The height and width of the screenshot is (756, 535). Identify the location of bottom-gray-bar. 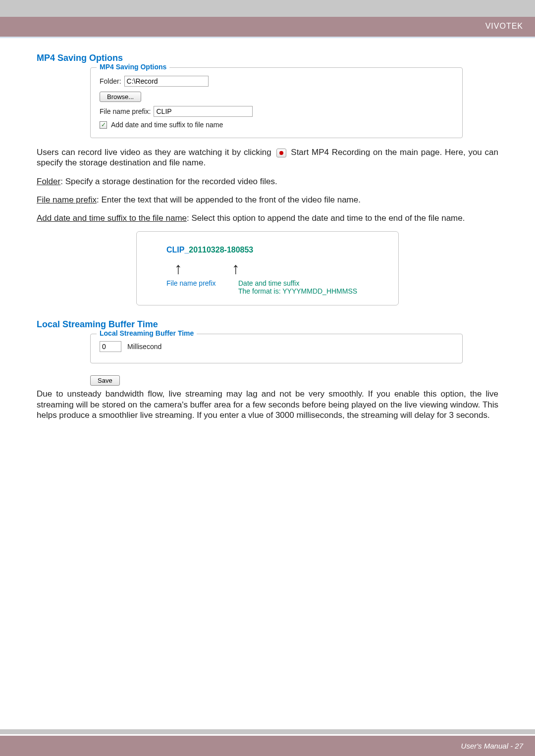
(268, 732).